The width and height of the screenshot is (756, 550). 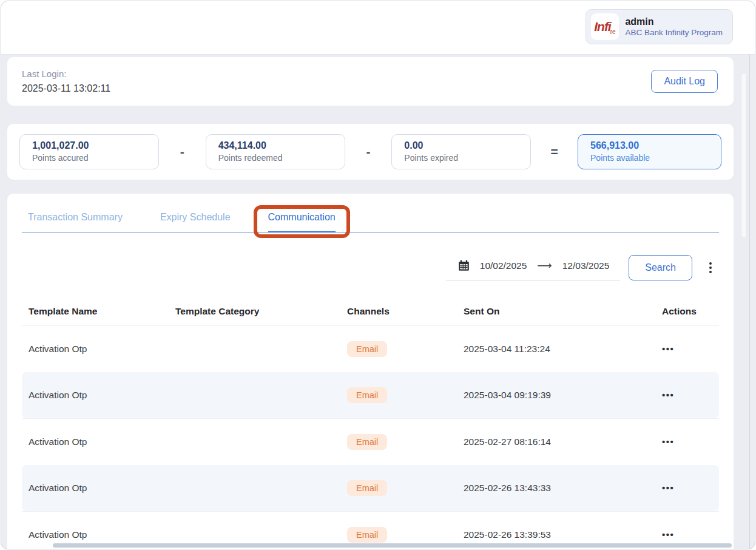 I want to click on points-redeemed-label: Points redeemed, so click(x=282, y=158).